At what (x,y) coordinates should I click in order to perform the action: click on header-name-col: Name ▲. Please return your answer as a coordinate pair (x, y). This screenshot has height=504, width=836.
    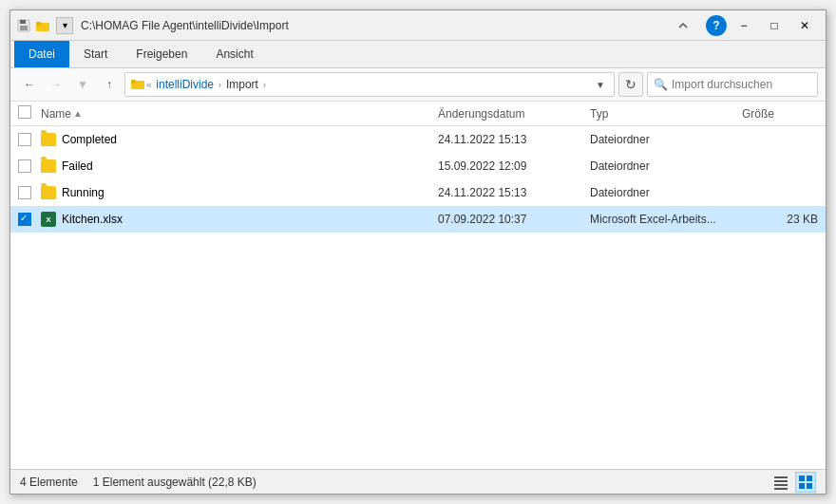
    Looking at the image, I should click on (239, 114).